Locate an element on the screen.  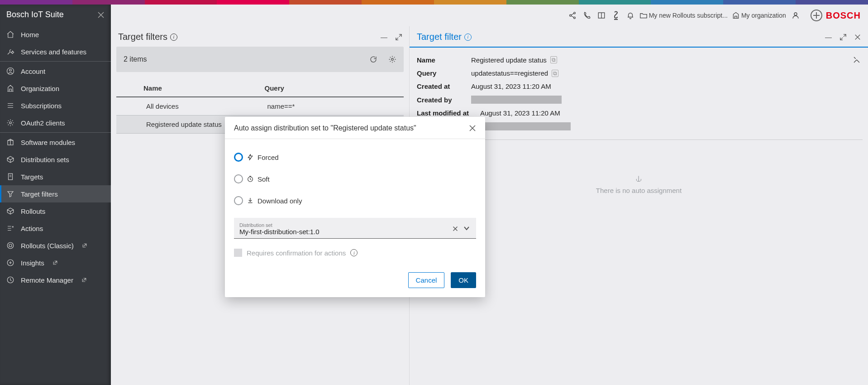
list-icon is located at coordinates (10, 106).